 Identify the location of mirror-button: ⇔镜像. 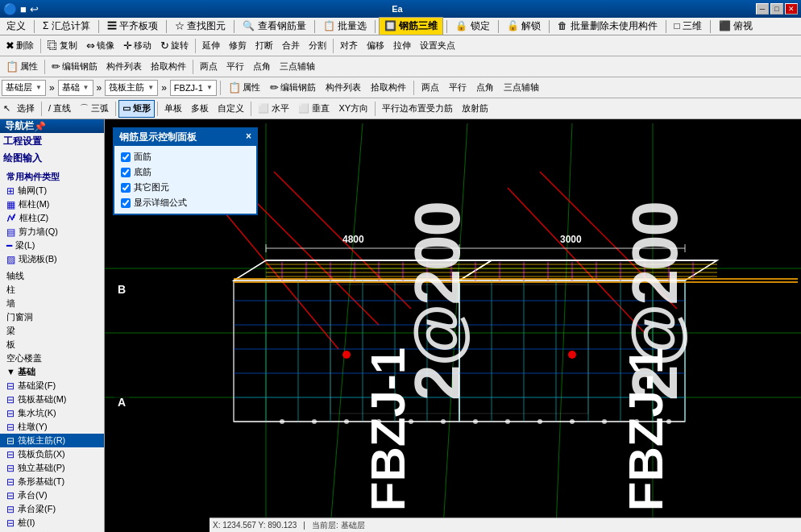
(100, 46).